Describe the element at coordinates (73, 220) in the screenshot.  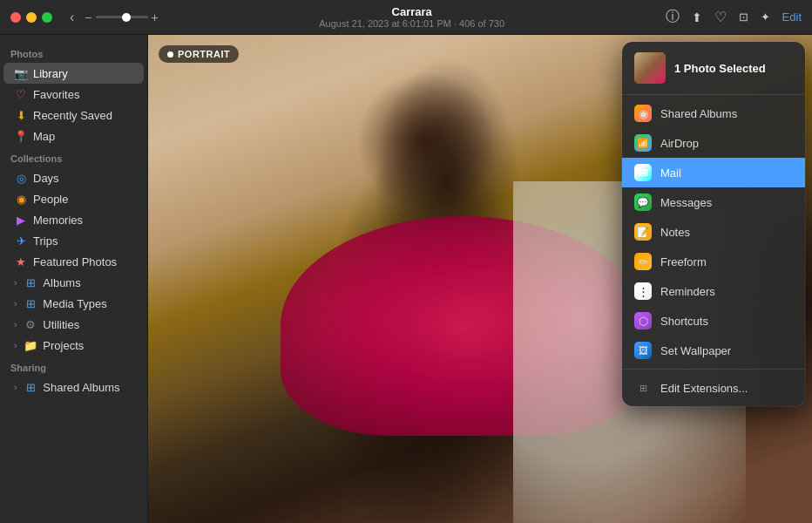
I see `sidebar-item-memories: ▶ Memories` at that location.